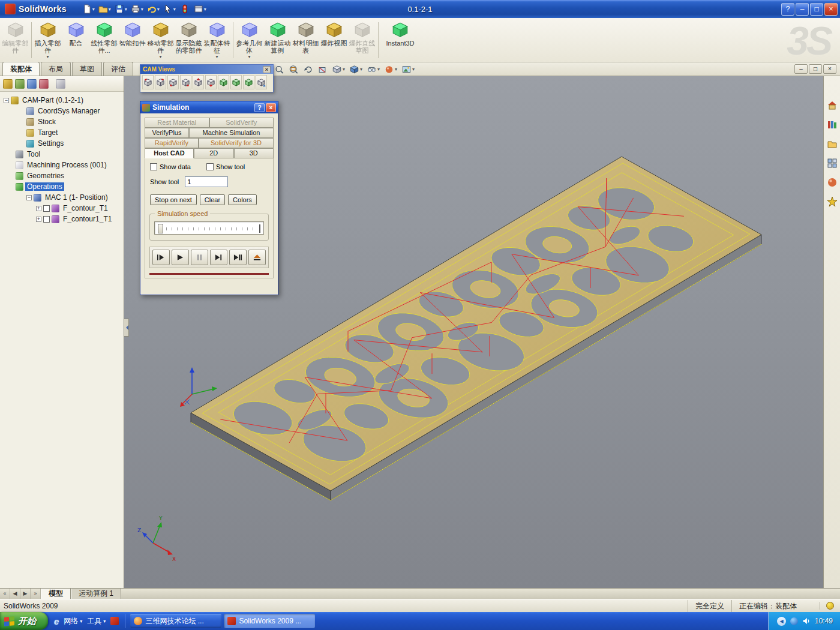 This screenshot has width=840, height=630. Describe the element at coordinates (56, 68) in the screenshot. I see `tab-layout: 布局` at that location.